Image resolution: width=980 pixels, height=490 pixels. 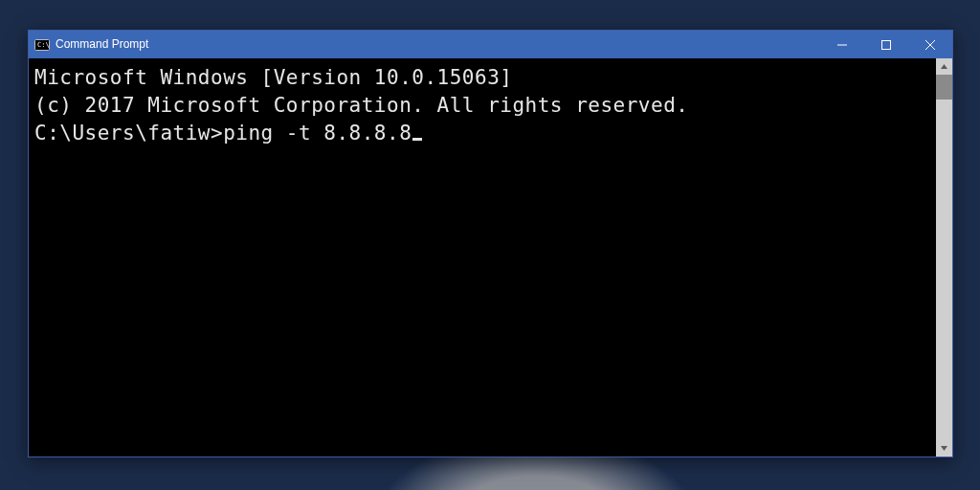 I want to click on scrollbar-thumb, so click(x=944, y=87).